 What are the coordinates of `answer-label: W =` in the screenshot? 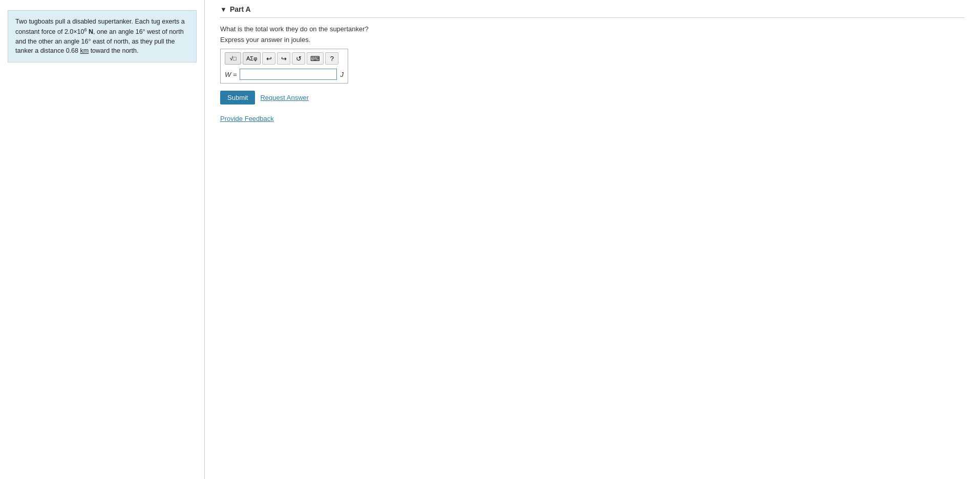 It's located at (230, 75).